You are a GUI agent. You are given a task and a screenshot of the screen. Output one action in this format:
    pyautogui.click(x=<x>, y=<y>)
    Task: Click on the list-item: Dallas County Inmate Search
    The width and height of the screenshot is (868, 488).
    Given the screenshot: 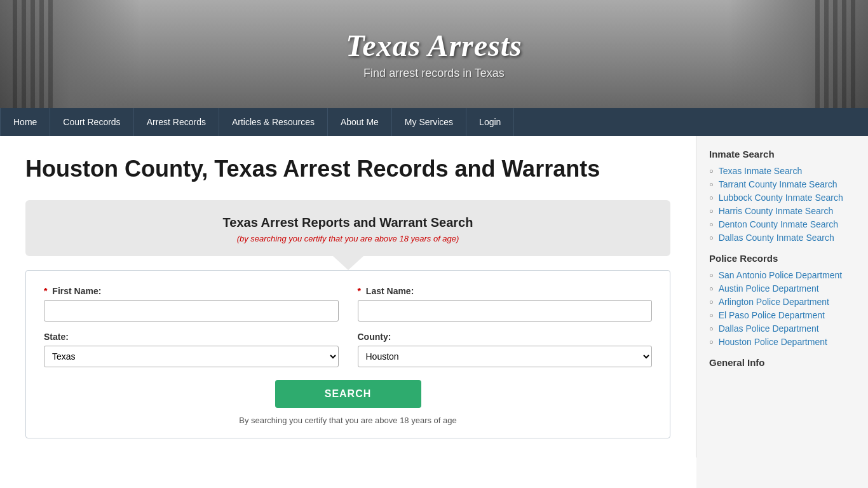 What is the action you would take?
    pyautogui.click(x=782, y=238)
    